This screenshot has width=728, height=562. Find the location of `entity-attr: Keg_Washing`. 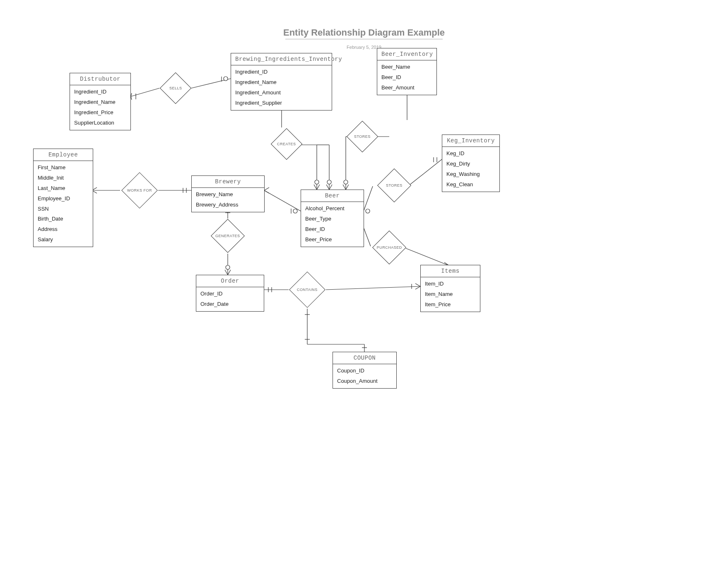

entity-attr: Keg_Washing is located at coordinates (471, 175).